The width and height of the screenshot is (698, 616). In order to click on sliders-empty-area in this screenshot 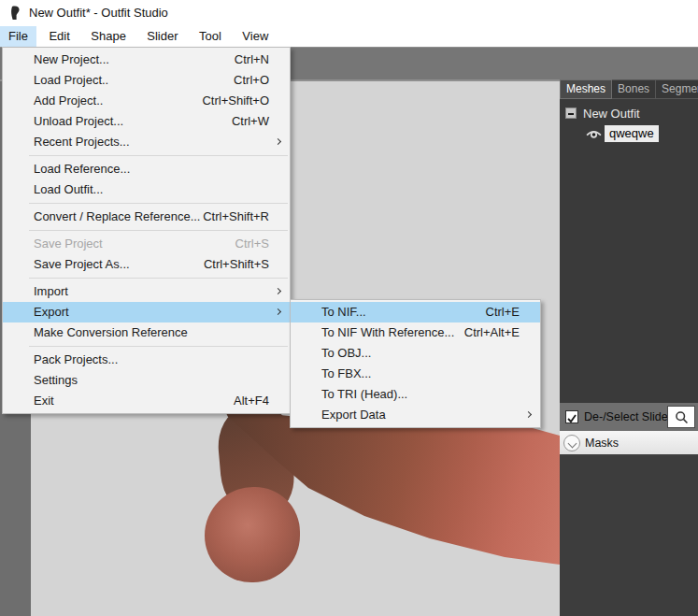, I will do `click(629, 537)`.